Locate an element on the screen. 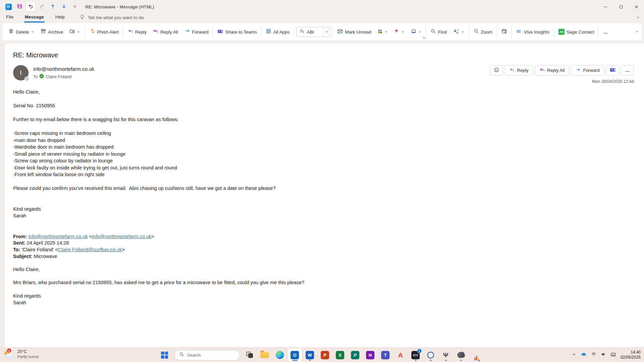  taskbar-person-app: Ψ is located at coordinates (446, 355).